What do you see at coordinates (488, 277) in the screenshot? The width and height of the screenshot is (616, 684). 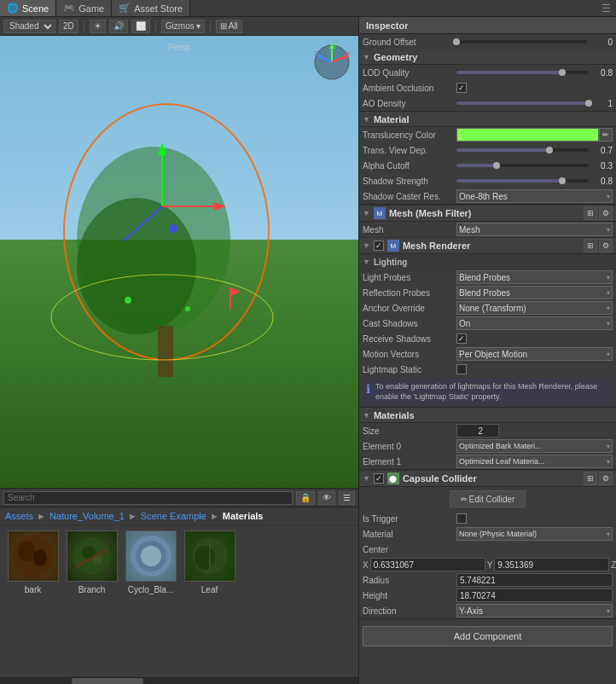 I see `light-probes-row: Light Probes Blend Probes ▾` at bounding box center [488, 277].